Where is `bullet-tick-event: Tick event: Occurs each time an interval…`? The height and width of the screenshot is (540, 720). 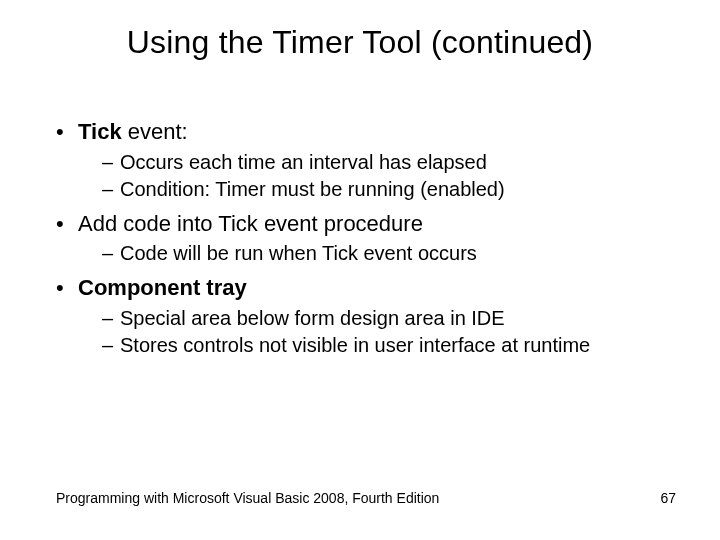 bullet-tick-event: Tick event: Occurs each time an interval… is located at coordinates (354, 160).